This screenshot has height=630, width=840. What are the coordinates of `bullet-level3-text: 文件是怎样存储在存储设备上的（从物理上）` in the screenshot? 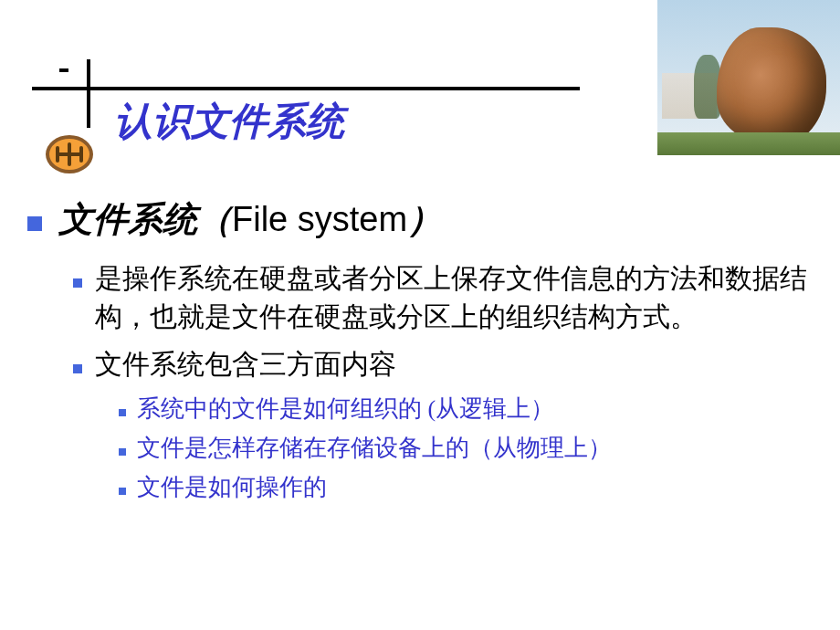 It's located at (374, 447).